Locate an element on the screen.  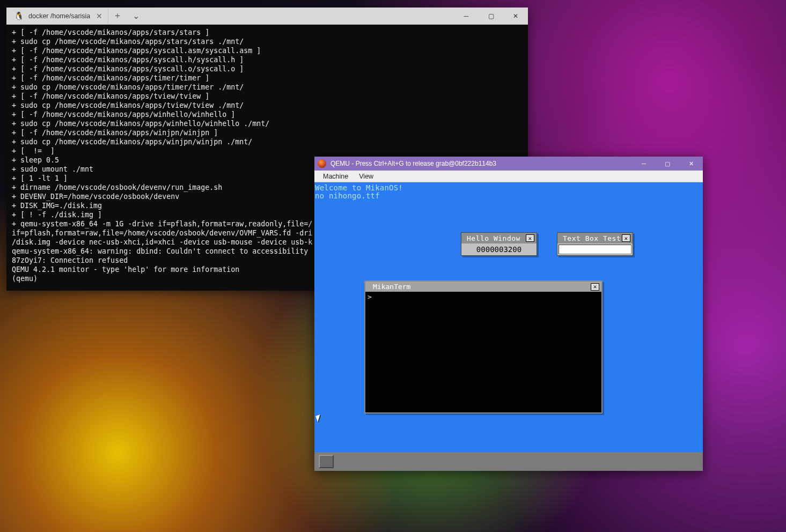
tab-dropdown-icon: ⌄ is located at coordinates (136, 16).